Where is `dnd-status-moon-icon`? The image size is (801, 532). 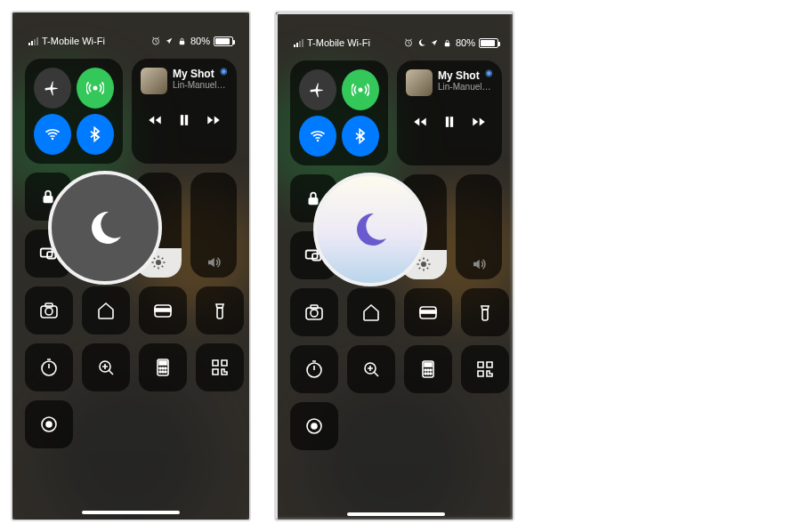 dnd-status-moon-icon is located at coordinates (422, 43).